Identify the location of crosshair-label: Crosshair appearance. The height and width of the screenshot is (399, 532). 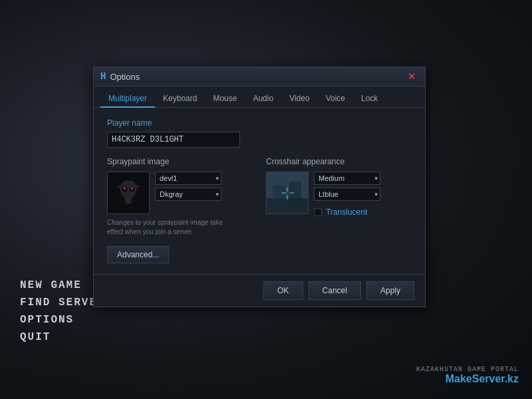
(339, 162).